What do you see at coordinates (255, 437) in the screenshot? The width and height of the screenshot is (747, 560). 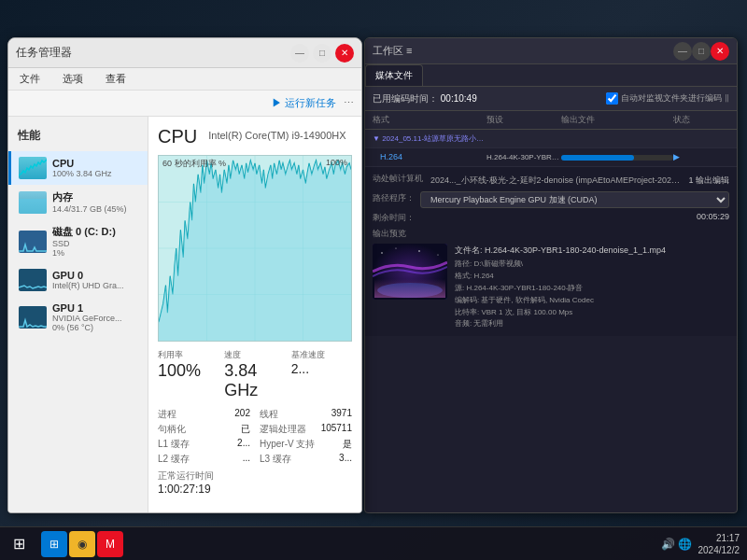 I see `cpu-details-grid: 进程 202 线程 3971 句柄化 已 逻辑处理器 105711` at bounding box center [255, 437].